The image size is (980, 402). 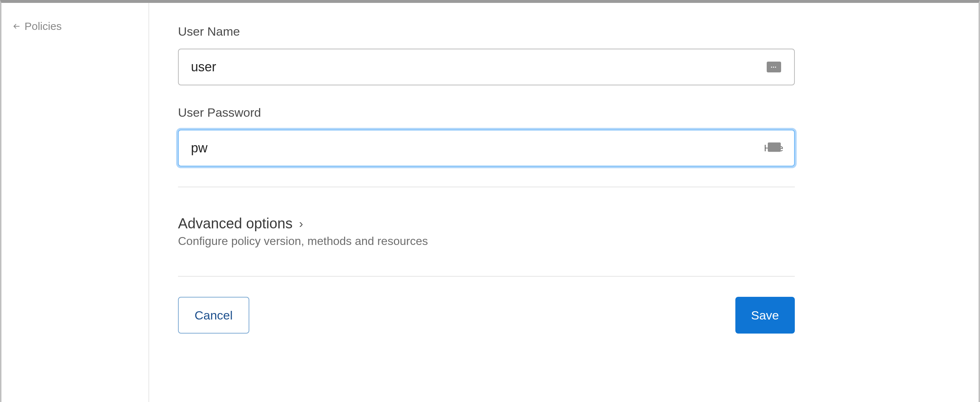 What do you see at coordinates (486, 67) in the screenshot?
I see `username-input-wrap: •••` at bounding box center [486, 67].